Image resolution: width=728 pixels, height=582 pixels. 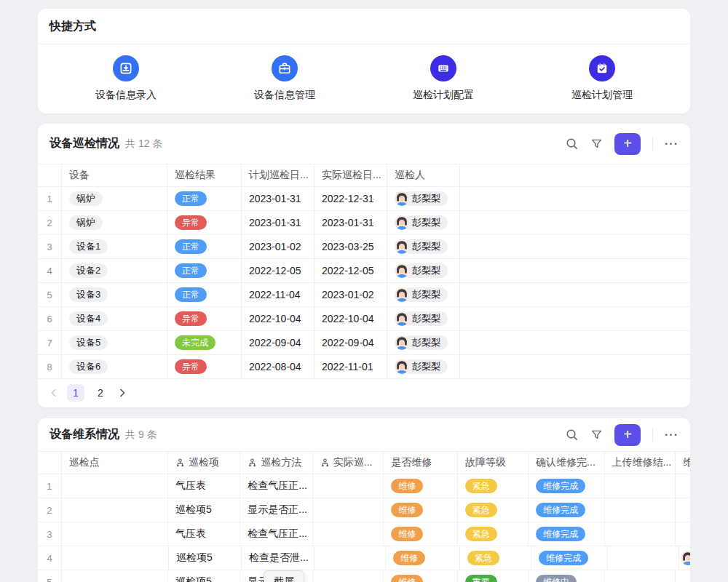 I want to click on method-cell: 显示是否正..., so click(x=277, y=510).